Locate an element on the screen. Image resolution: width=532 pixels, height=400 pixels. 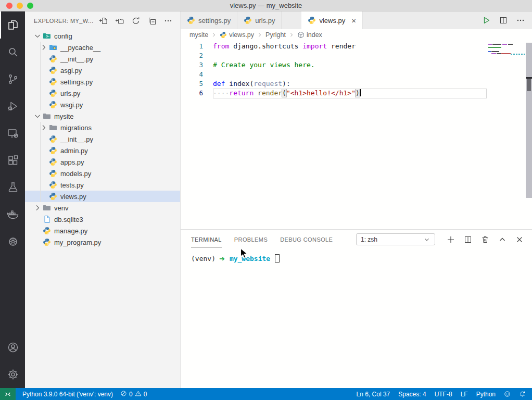
collapse-folders-icon is located at coordinates (152, 21).